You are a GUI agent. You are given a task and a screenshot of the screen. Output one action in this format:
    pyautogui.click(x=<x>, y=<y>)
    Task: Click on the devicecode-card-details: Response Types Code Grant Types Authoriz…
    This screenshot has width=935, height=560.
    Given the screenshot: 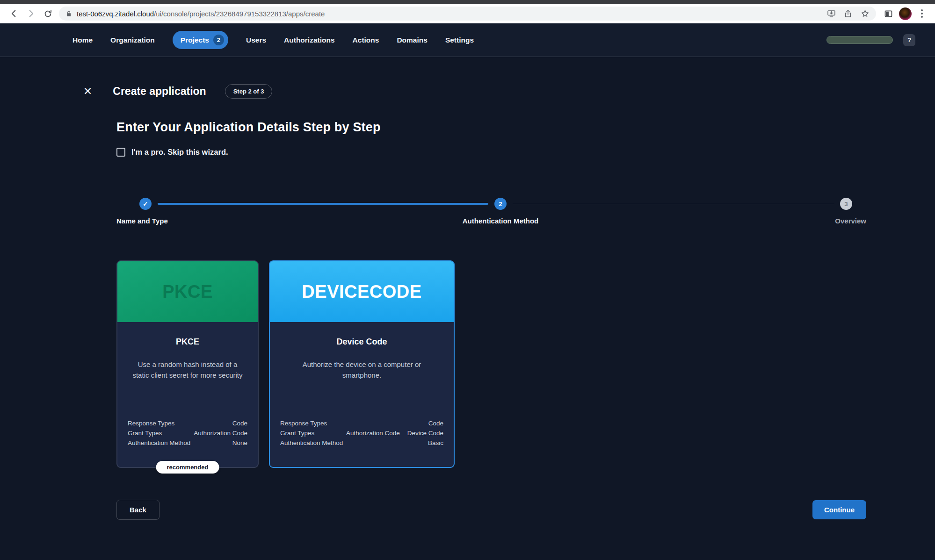 What is the action you would take?
    pyautogui.click(x=362, y=433)
    